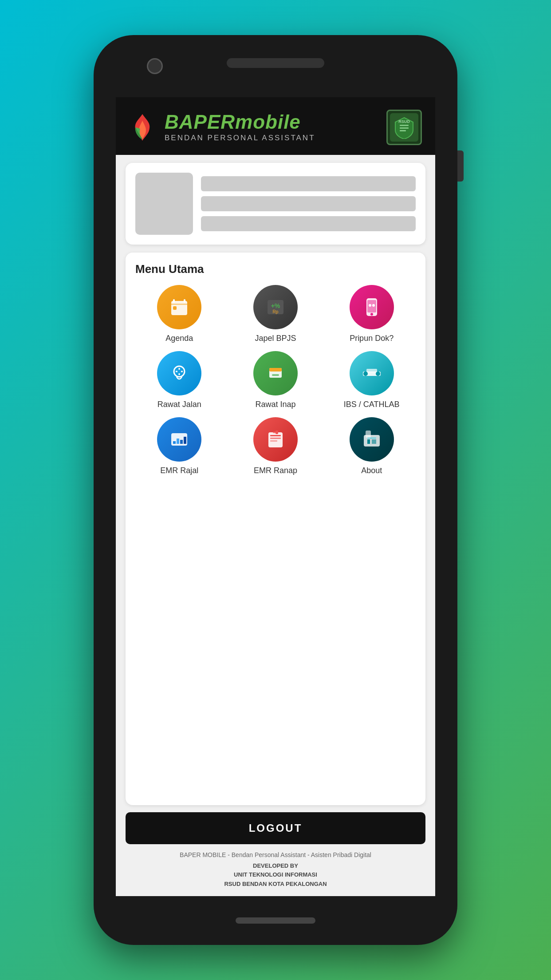 The height and width of the screenshot is (980, 551). I want to click on title-italic: mobile, so click(268, 122).